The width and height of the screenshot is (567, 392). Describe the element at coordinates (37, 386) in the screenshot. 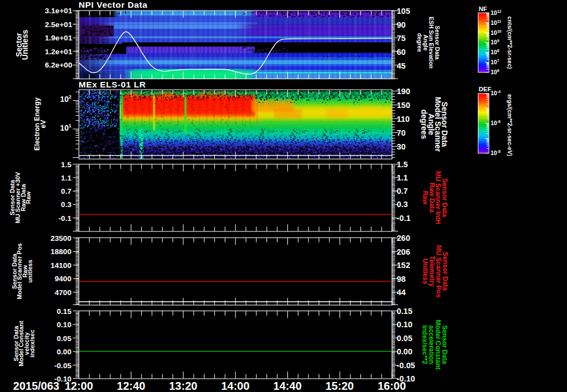

I see `svg-text: 2015/063` at that location.